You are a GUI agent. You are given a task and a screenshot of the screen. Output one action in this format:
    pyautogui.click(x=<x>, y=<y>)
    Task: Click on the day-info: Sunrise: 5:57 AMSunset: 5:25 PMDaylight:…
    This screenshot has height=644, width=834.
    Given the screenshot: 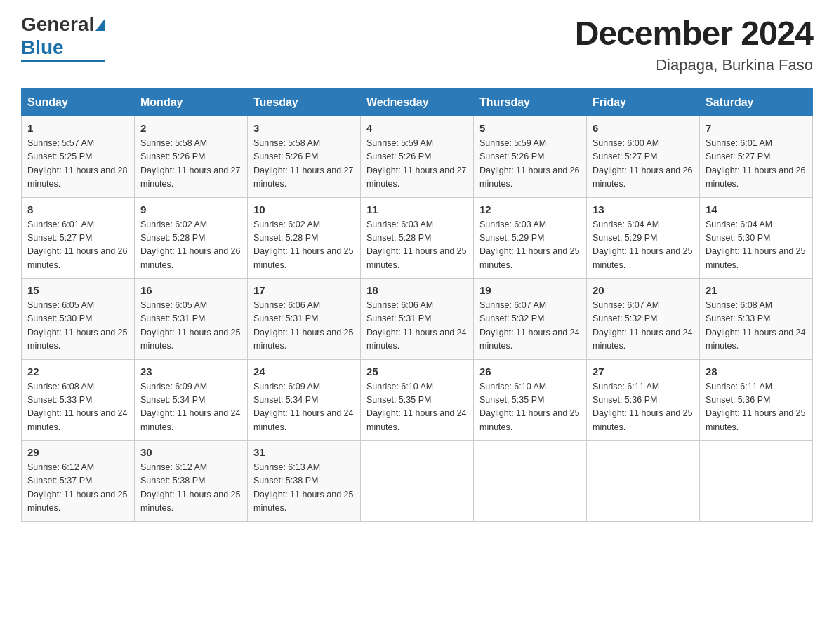 What is the action you would take?
    pyautogui.click(x=77, y=163)
    